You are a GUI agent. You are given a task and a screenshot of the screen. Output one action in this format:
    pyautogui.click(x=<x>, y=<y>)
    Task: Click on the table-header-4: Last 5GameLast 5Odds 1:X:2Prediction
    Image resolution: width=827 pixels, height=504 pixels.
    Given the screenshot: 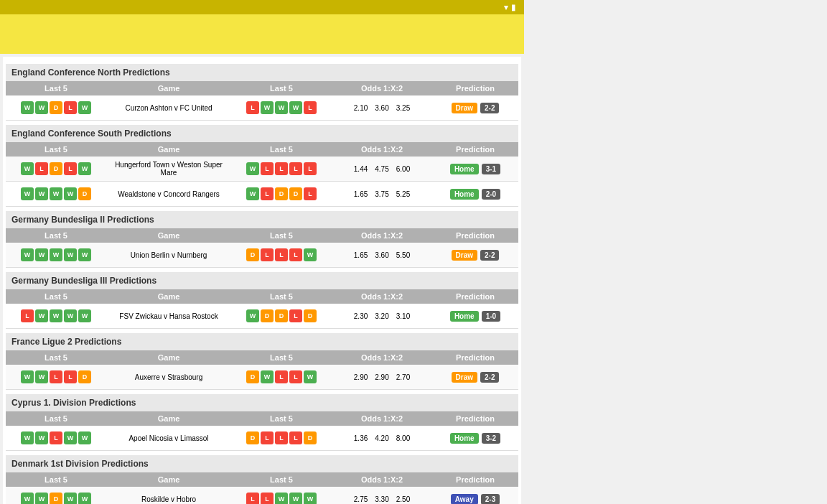 What is the action you would take?
    pyautogui.click(x=262, y=358)
    